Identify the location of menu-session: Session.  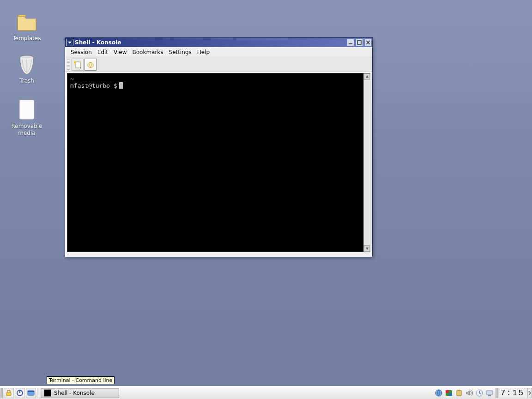
(81, 52).